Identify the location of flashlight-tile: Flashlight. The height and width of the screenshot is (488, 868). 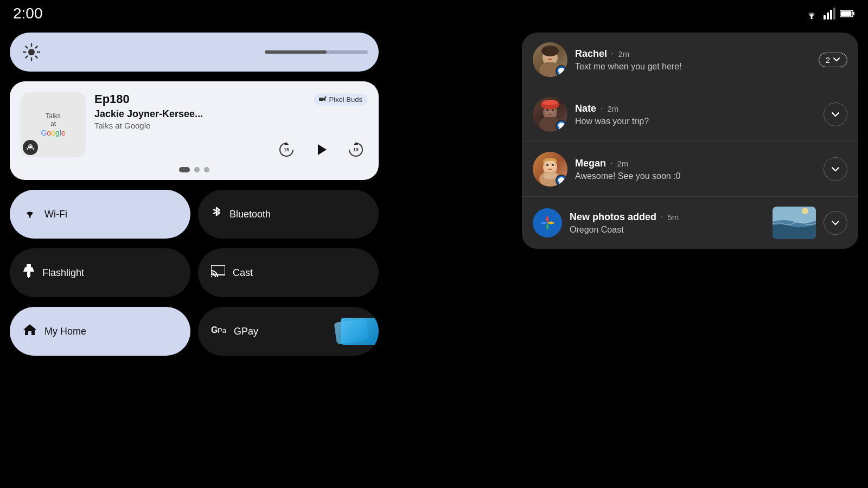
(100, 273).